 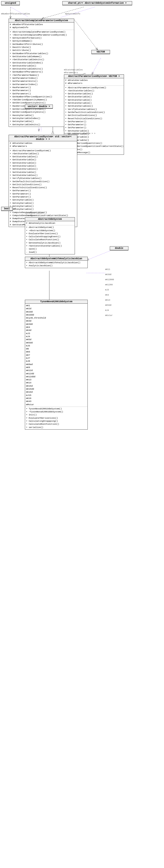 What do you see at coordinates (43, 179) in the screenshot?
I see `dp-m-10: + VerifyStateVariables()` at bounding box center [43, 179].